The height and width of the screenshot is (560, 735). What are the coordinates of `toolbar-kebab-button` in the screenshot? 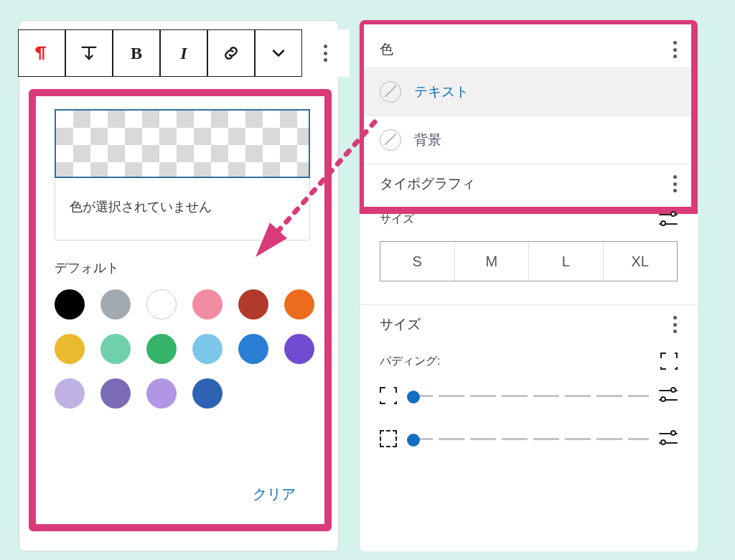 It's located at (326, 53).